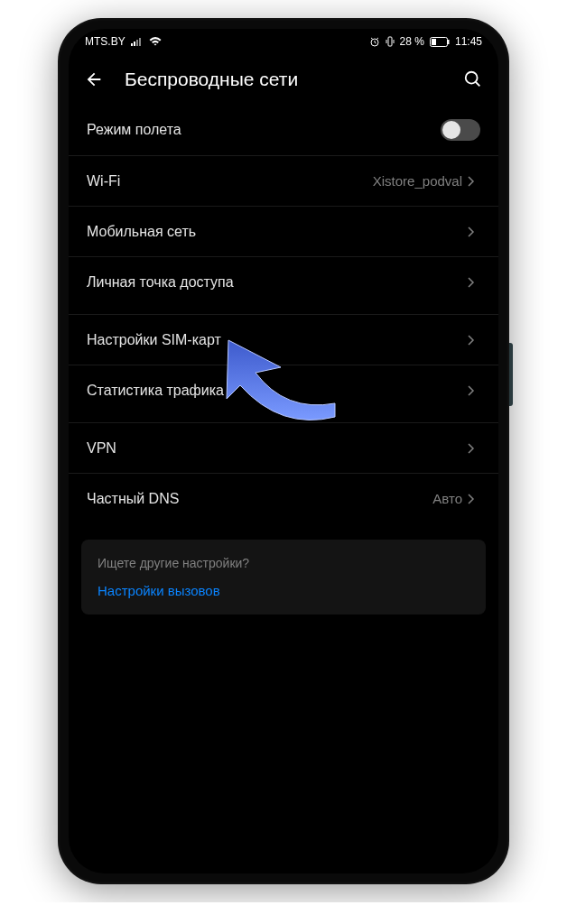  Describe the element at coordinates (448, 498) in the screenshot. I see `row-value: Авто` at that location.